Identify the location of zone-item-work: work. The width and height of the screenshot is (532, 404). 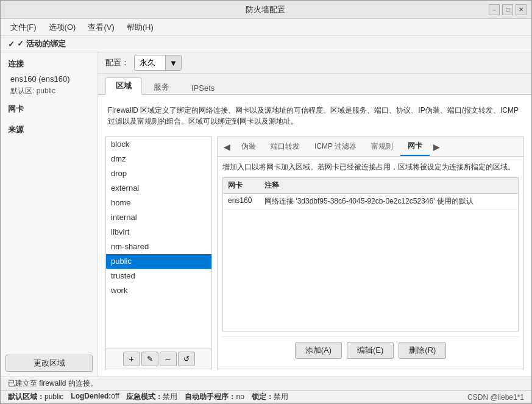
(158, 291).